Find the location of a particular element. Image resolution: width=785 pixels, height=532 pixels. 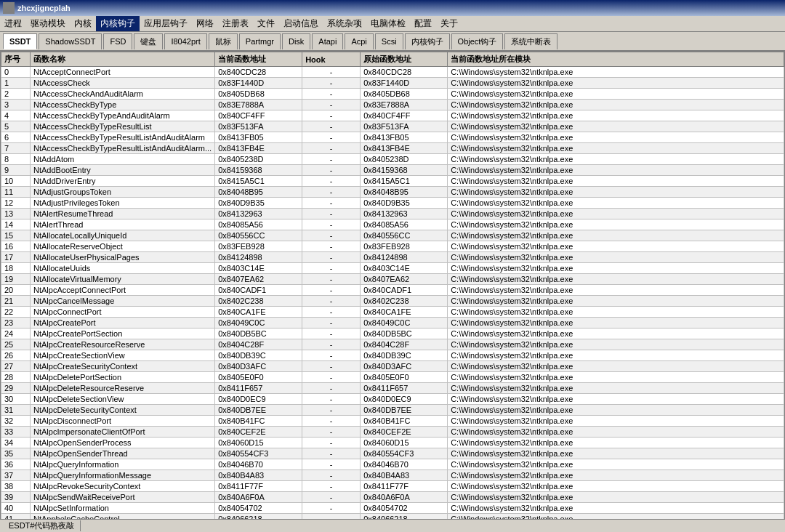

cell-index: 18 is located at coordinates (16, 269).